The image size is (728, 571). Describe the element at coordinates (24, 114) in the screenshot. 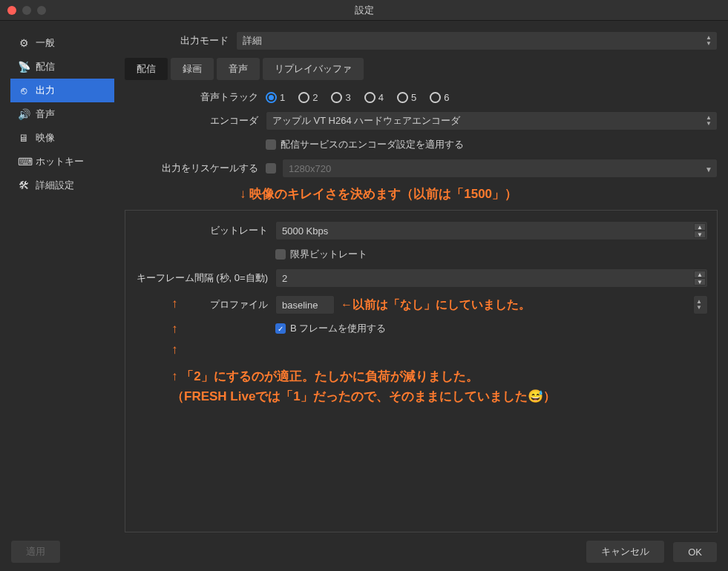

I see `speaker-icon: 🔊` at that location.